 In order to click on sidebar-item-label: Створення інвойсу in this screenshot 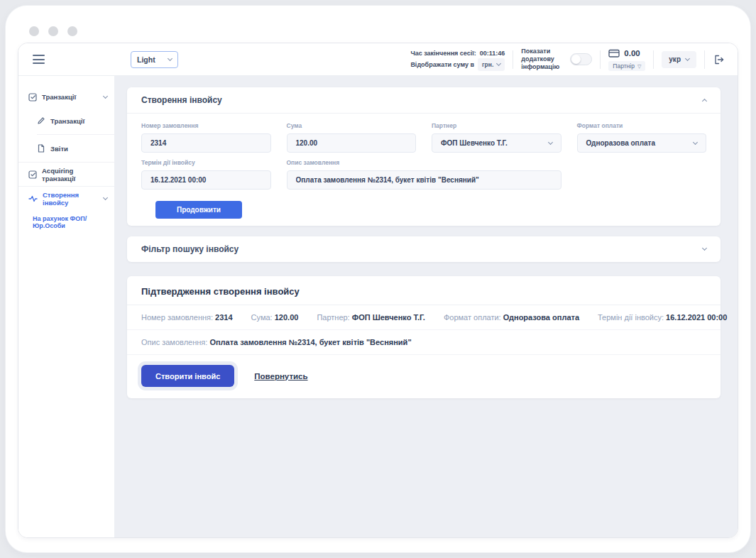, I will do `click(71, 199)`.